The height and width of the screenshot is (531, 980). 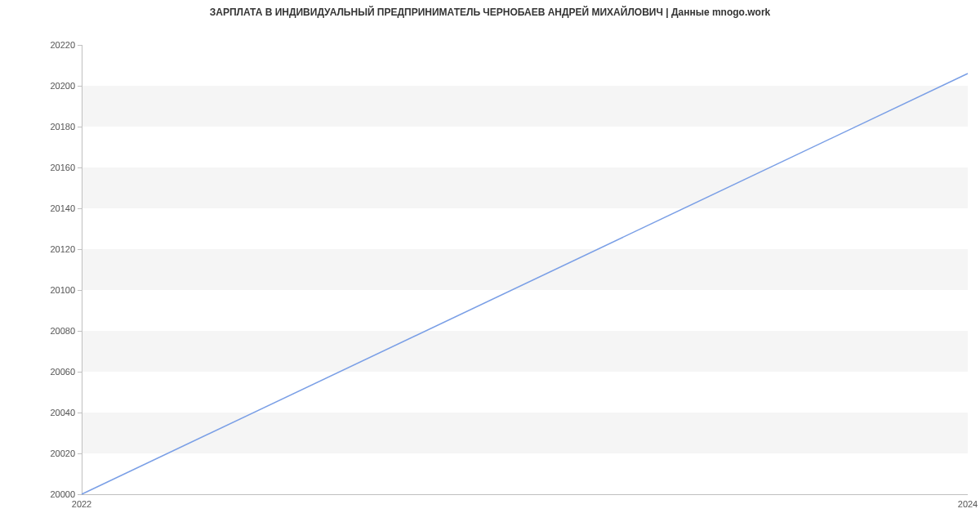 What do you see at coordinates (42, 372) in the screenshot?
I see `y-tick-label: 20060` at bounding box center [42, 372].